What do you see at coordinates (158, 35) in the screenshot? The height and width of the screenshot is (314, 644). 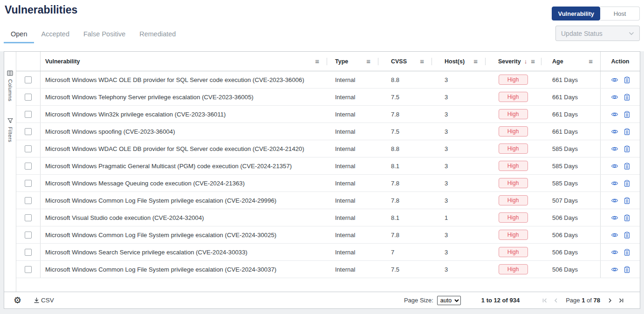 I see `tab-remediated: Remediated` at bounding box center [158, 35].